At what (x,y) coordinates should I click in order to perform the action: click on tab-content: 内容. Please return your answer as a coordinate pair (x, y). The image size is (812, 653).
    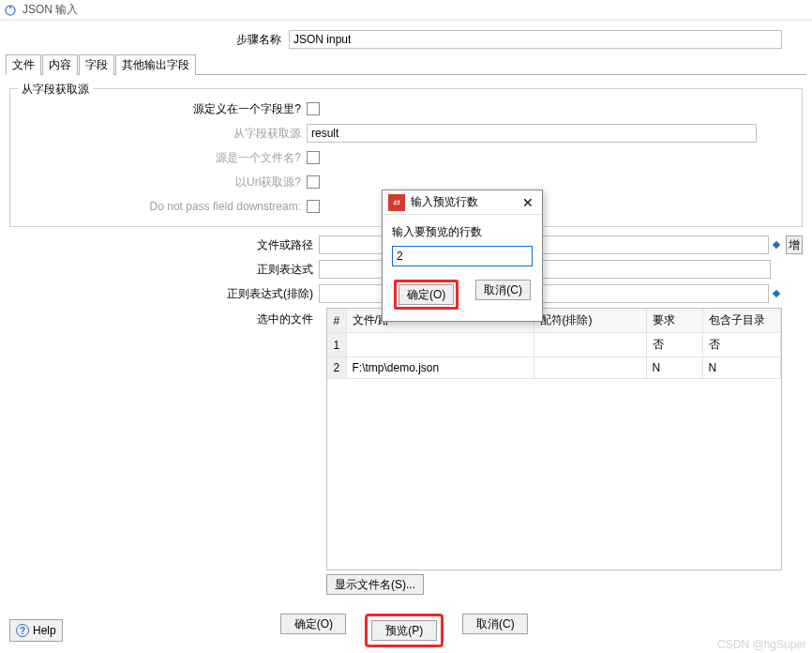
    Looking at the image, I should click on (60, 65).